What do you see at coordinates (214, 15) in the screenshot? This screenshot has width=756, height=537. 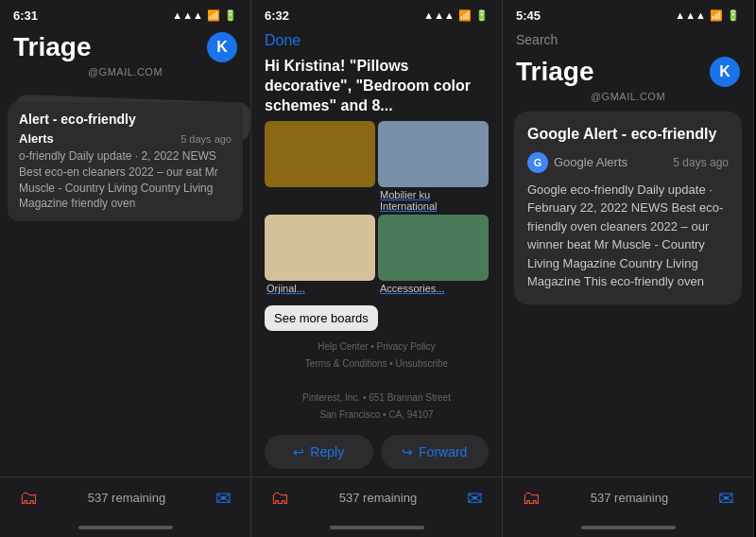 I see `wifi-icon-1: 📶` at bounding box center [214, 15].